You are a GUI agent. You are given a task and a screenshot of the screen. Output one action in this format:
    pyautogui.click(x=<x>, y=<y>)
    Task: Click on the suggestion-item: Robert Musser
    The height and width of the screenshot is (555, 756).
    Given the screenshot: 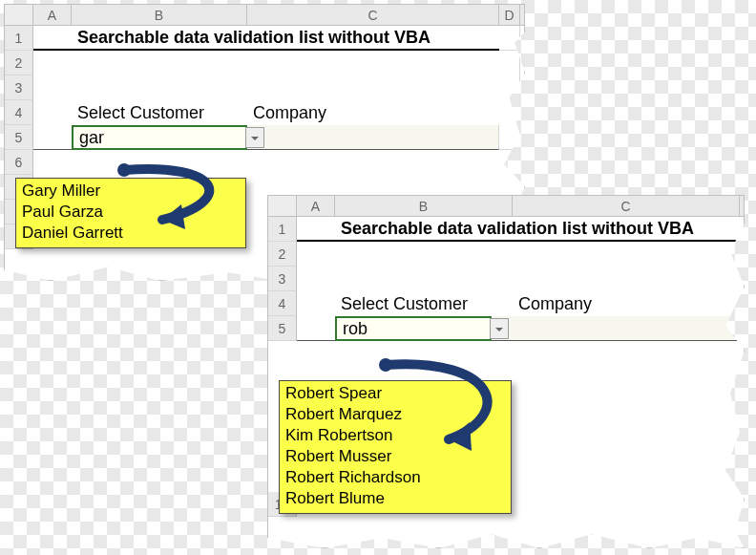 What is the action you would take?
    pyautogui.click(x=395, y=457)
    